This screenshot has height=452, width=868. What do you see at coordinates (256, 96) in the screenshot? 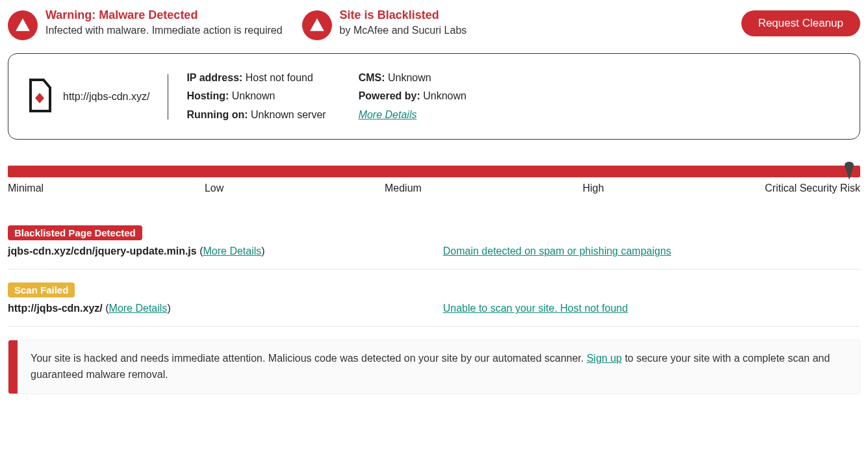
I see `detail-hosting: Hosting: Unknown` at bounding box center [256, 96].